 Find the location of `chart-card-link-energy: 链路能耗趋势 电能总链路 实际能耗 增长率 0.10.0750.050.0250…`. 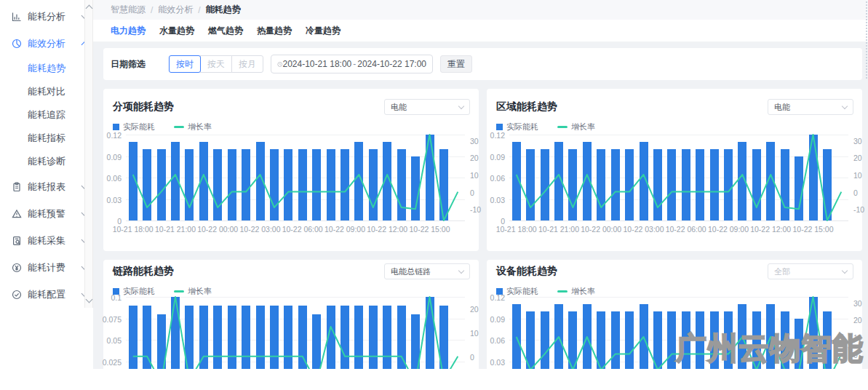

chart-card-link-energy: 链路能耗趋势 电能总链路 实际能耗 增长率 0.10.0750.050.0250… is located at coordinates (291, 314).